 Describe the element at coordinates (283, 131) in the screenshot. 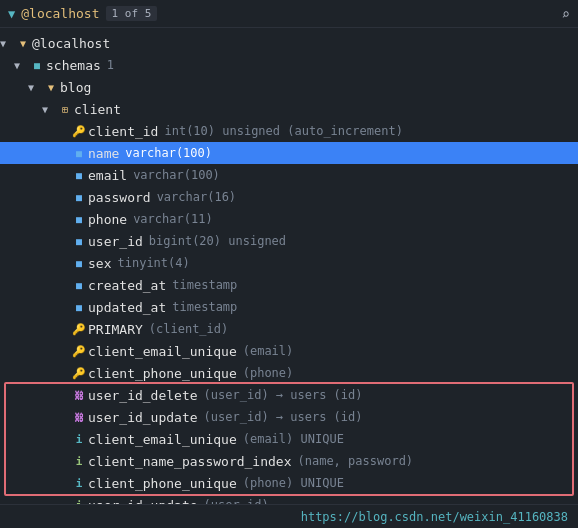

I see `node-type: int(10) unsigned (auto_increment)` at that location.